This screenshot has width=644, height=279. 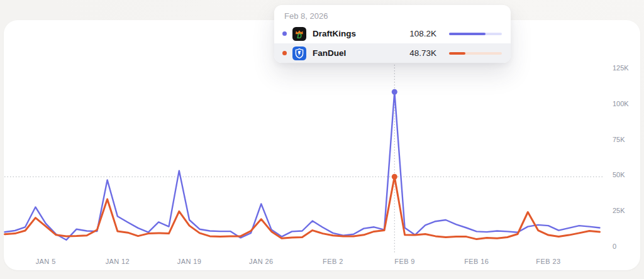 What do you see at coordinates (392, 43) in the screenshot?
I see `tooltip-rows: D DraftKings 108.2K FanDuel 48.73K` at bounding box center [392, 43].